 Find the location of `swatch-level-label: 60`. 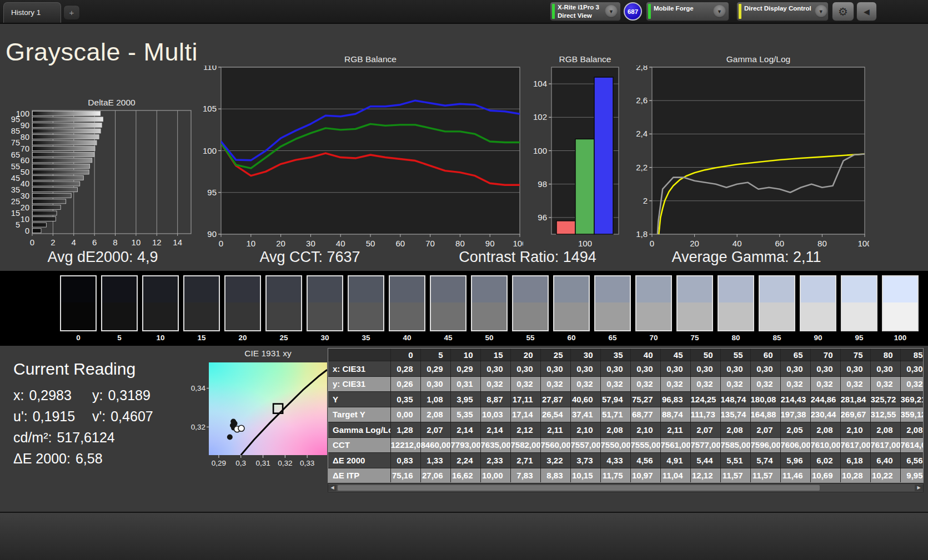

swatch-level-label: 60 is located at coordinates (571, 337).